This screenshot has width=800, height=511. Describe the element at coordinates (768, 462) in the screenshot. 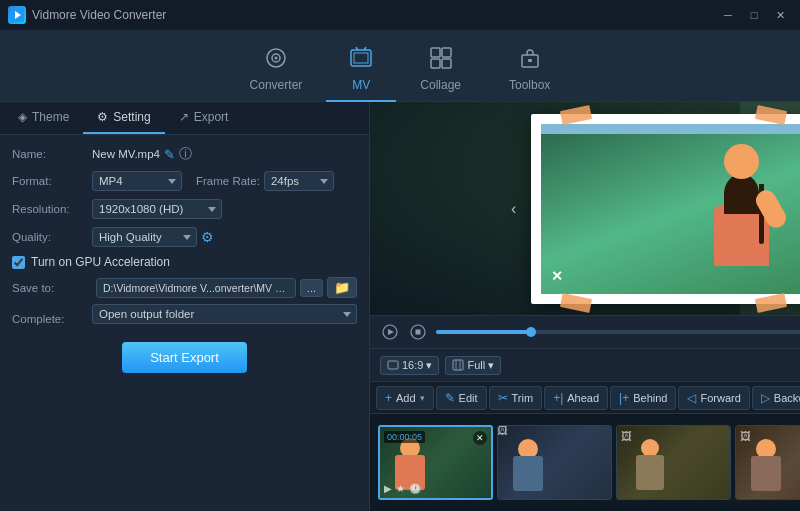

I see `clip-4: 🖼` at that location.